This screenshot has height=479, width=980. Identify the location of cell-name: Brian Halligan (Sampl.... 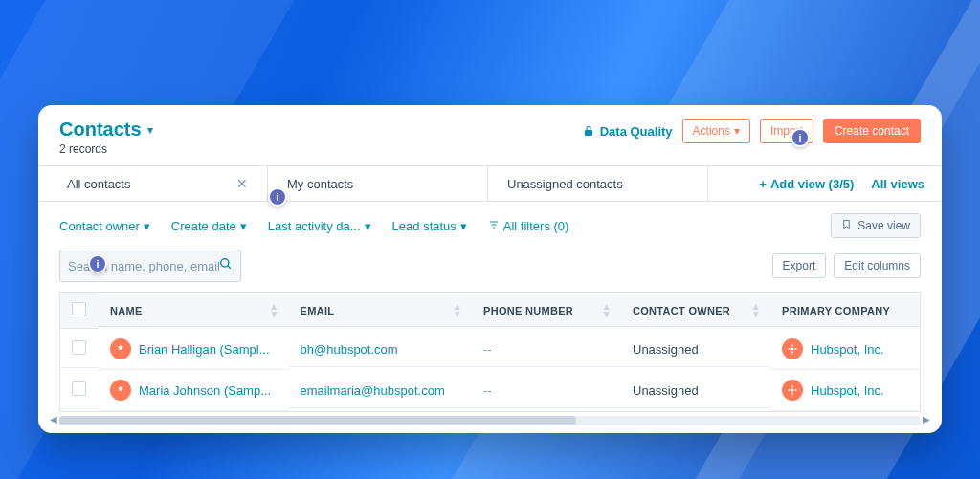
(193, 350).